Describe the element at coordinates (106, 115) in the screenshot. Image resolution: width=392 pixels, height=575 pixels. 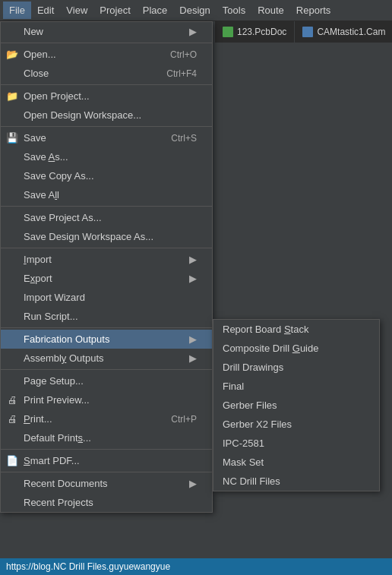
I see `menu-item-open-workspace: Open Design Workspace...` at that location.